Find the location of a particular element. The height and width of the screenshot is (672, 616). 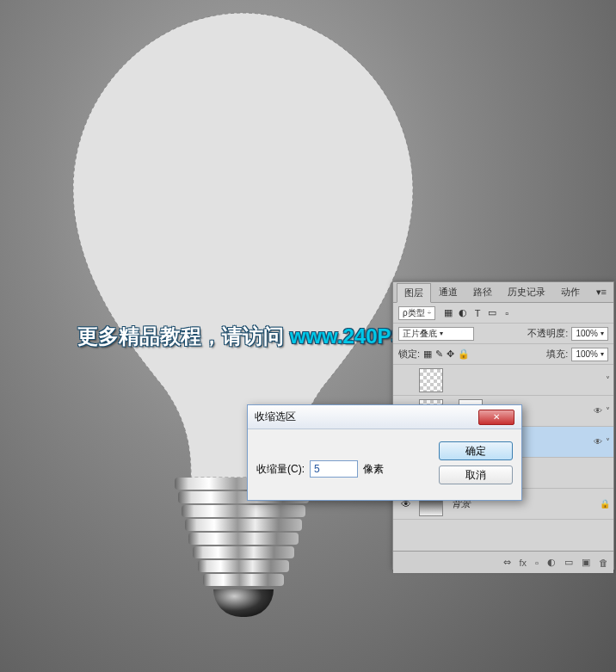

filter-kind-dropdown: ρ类型÷ is located at coordinates (416, 313).